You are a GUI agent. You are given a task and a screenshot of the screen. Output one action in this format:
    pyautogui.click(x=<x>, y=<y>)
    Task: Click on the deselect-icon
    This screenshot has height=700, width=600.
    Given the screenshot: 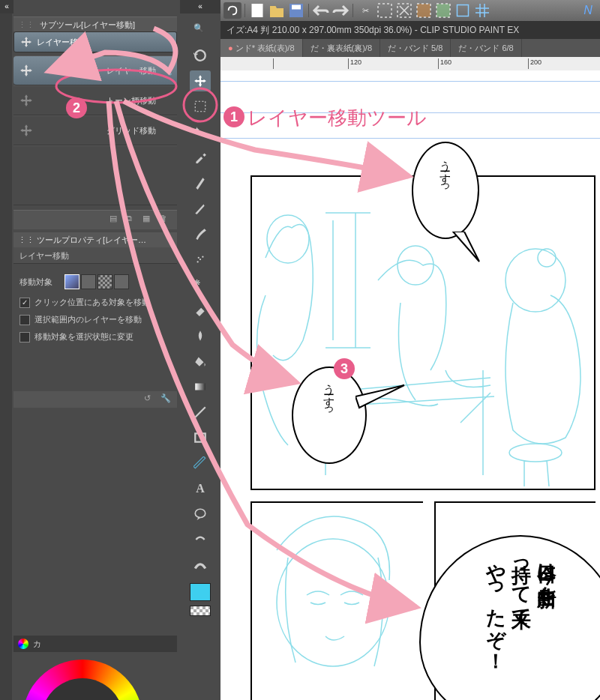 What is the action you would take?
    pyautogui.click(x=404, y=10)
    